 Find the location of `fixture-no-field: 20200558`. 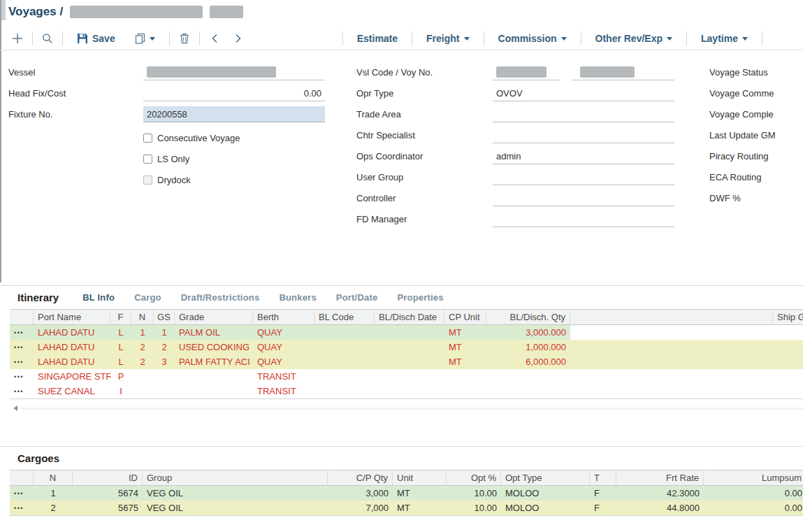

fixture-no-field: 20200558 is located at coordinates (234, 115).